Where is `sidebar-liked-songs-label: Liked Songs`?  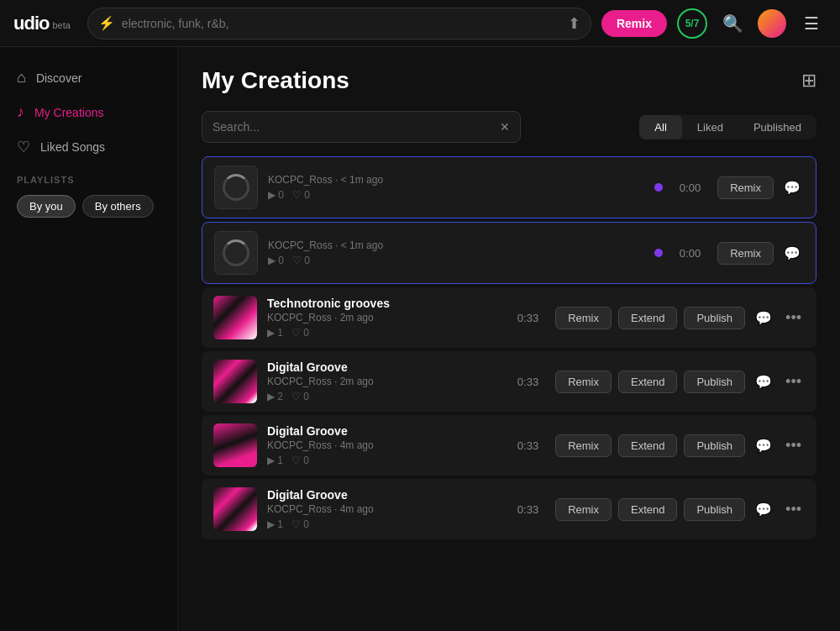 sidebar-liked-songs-label: Liked Songs is located at coordinates (72, 147).